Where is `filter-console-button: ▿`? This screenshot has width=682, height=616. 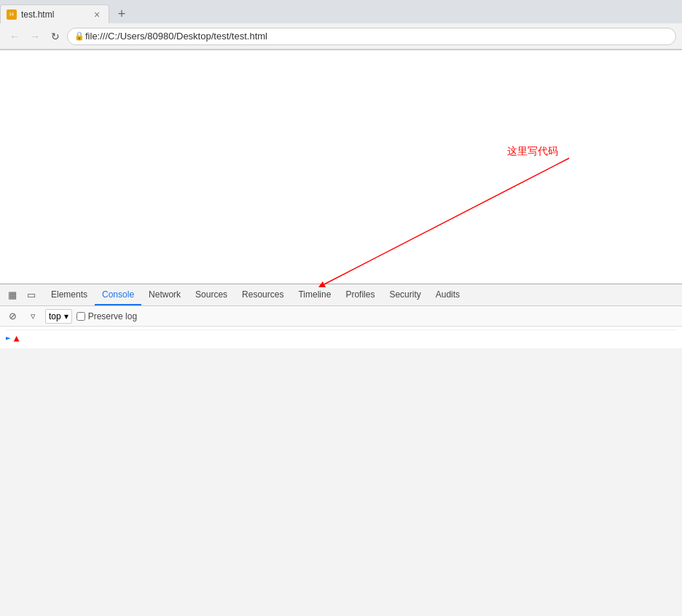 filter-console-button: ▿ is located at coordinates (33, 316).